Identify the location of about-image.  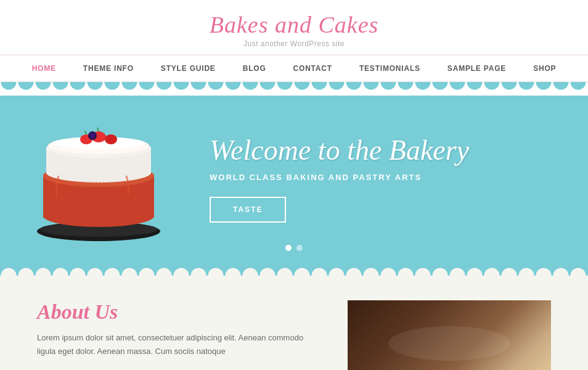
(449, 335).